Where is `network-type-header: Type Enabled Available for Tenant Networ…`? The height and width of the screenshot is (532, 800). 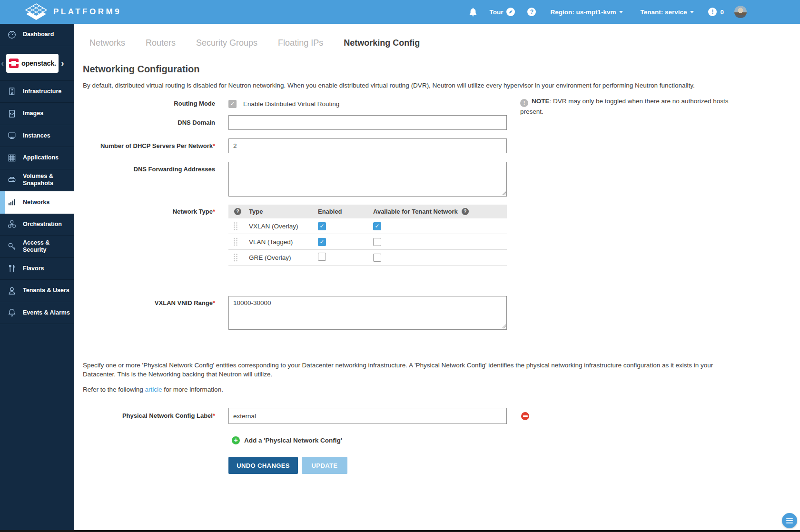 network-type-header: Type Enabled Available for Tenant Networ… is located at coordinates (367, 211).